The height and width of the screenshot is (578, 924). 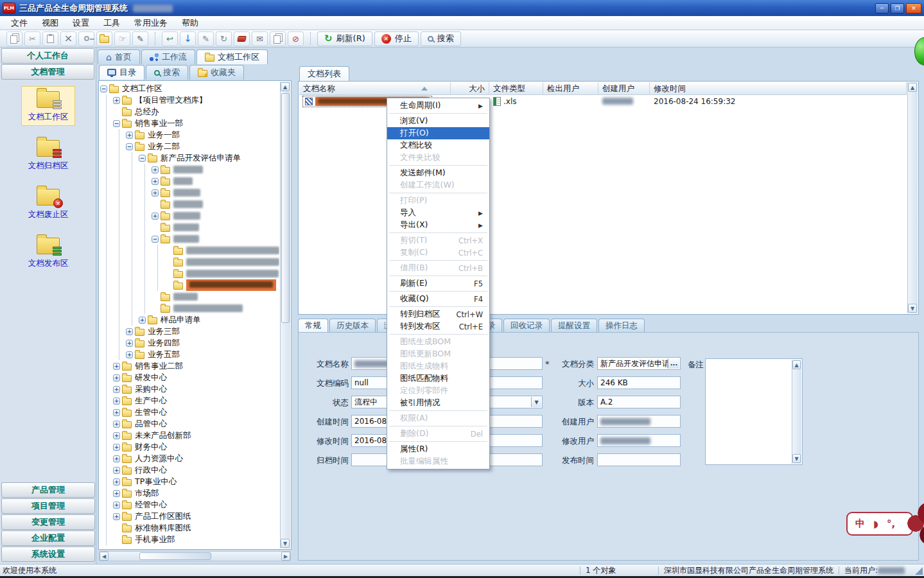 What do you see at coordinates (639, 383) in the screenshot?
I see `size-field: 246 KB` at bounding box center [639, 383].